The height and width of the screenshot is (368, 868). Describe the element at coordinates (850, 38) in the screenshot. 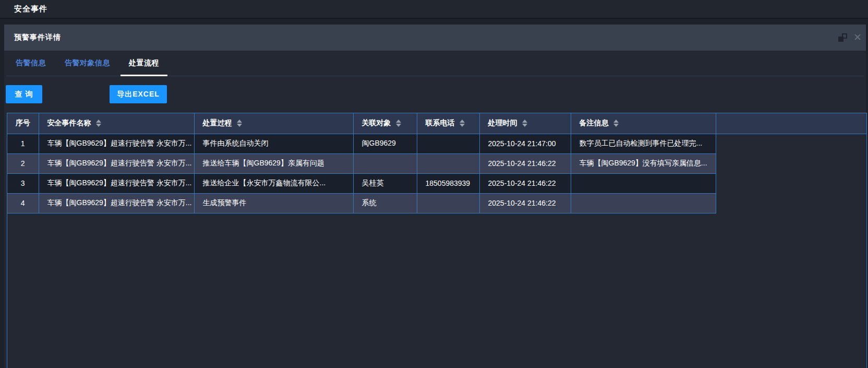

I see `window-controls: ✕` at that location.